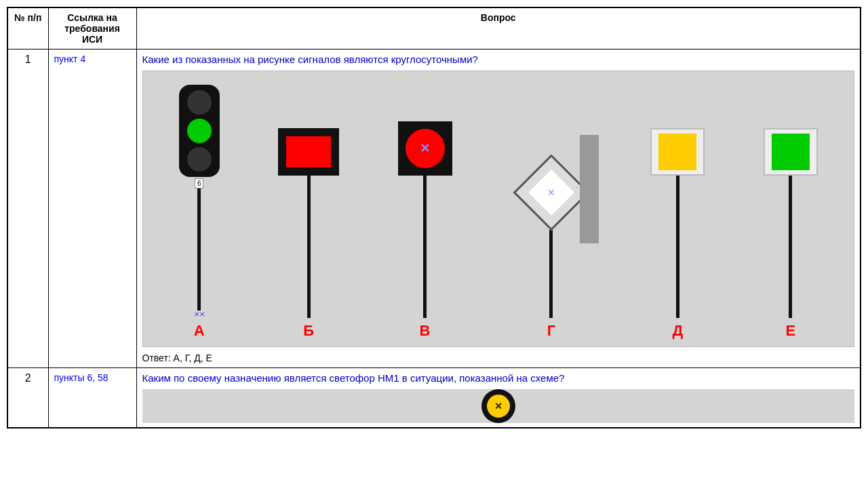  Describe the element at coordinates (92, 28) in the screenshot. I see `header-ref: Ссылка на требования ИСИ` at that location.